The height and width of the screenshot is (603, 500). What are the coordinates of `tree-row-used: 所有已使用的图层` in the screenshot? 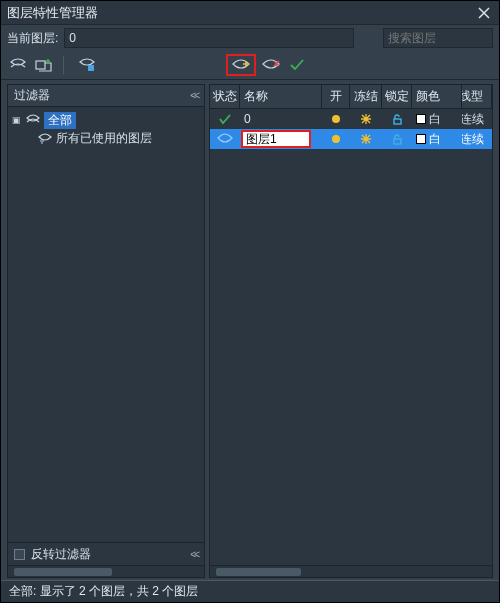 It's located at (106, 138).